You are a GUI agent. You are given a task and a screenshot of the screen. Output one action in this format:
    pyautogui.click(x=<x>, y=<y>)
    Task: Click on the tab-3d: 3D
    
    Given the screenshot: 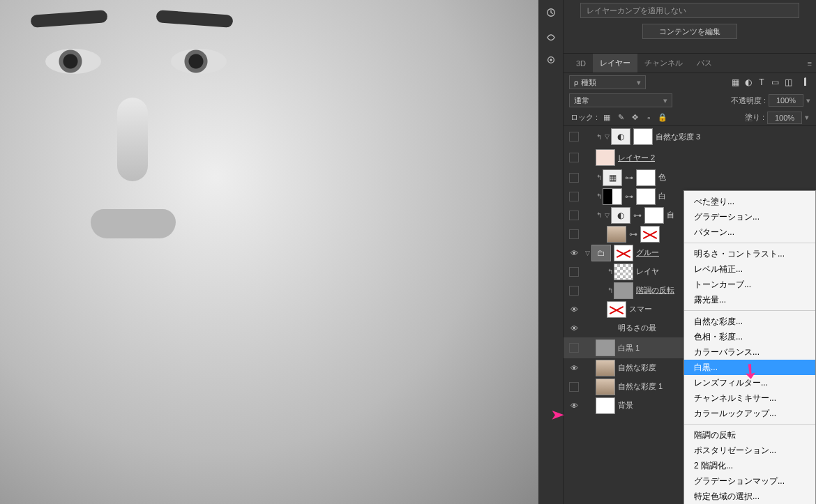 What is the action you would take?
    pyautogui.click(x=581, y=63)
    